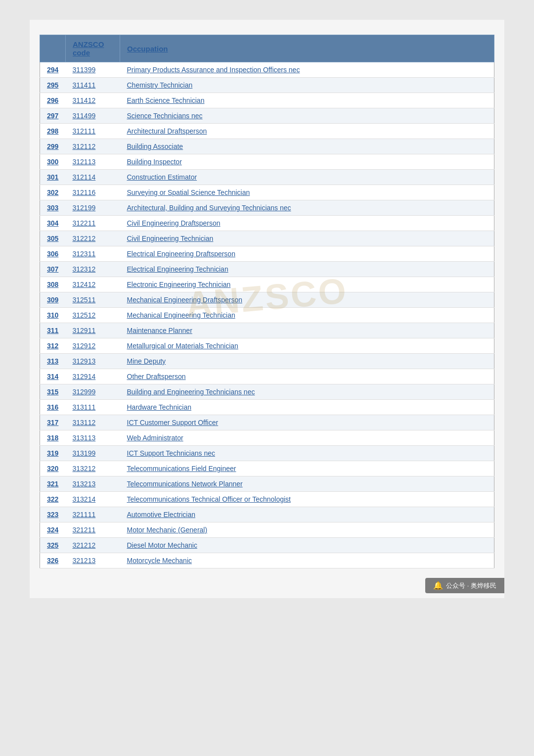 The width and height of the screenshot is (534, 756). Describe the element at coordinates (267, 269) in the screenshot. I see `table-row: 307312312Electrical Engineering Technici…` at that location.